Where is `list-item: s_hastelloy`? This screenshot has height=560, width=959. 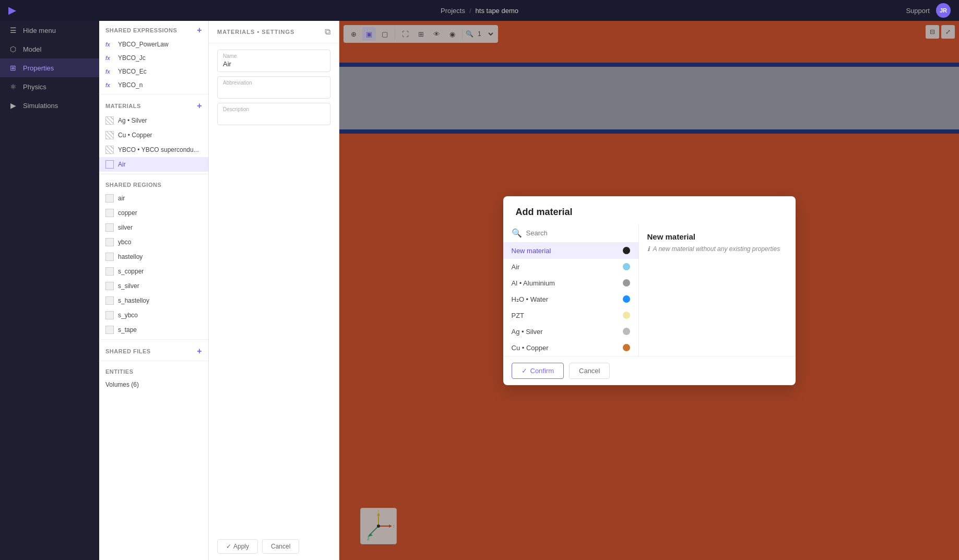
list-item: s_hastelloy is located at coordinates (153, 301).